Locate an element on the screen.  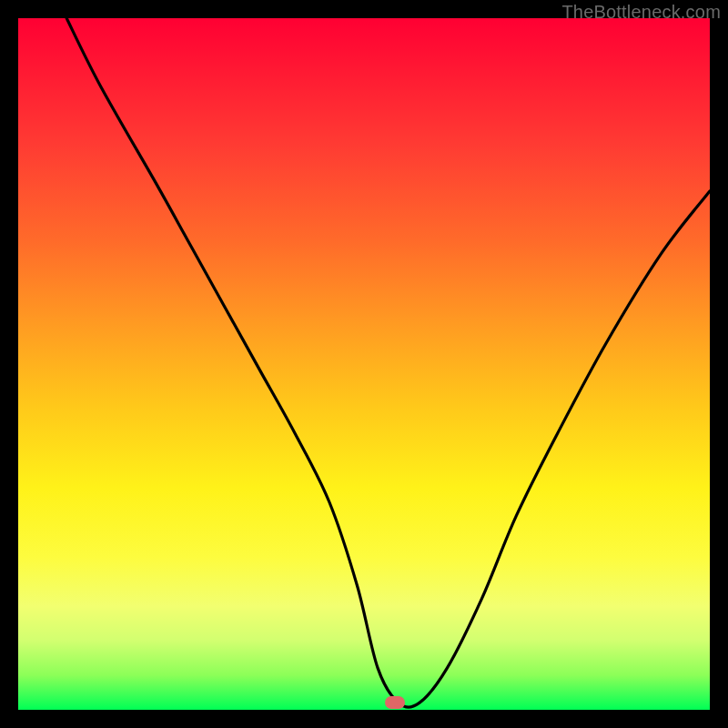
watermark-text: TheBottleneck.com is located at coordinates (641, 13).